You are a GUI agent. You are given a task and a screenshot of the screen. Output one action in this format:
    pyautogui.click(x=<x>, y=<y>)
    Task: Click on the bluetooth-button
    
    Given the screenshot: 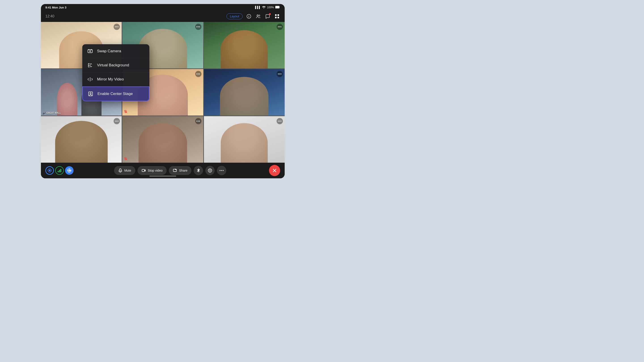 What is the action you would take?
    pyautogui.click(x=198, y=170)
    